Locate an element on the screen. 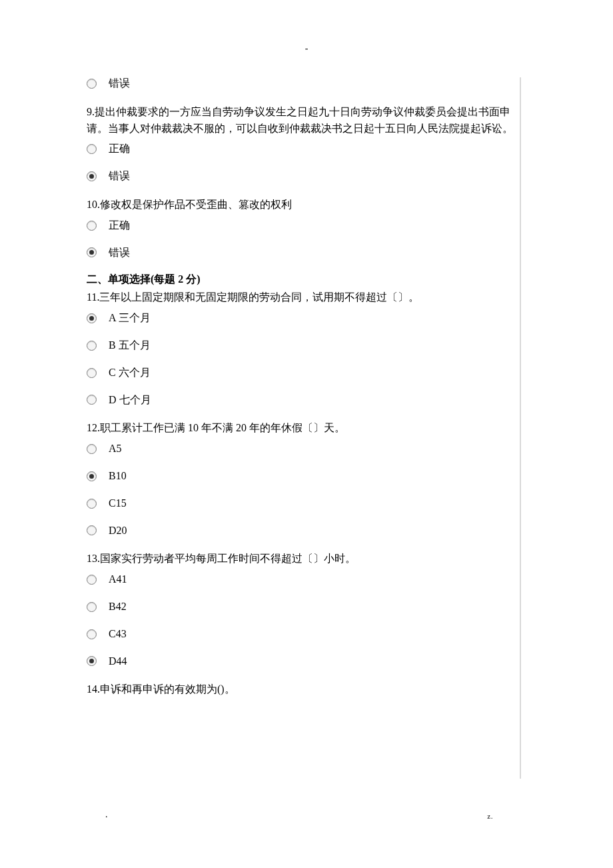 The height and width of the screenshot is (868, 613). q13-option-a: A41 is located at coordinates (306, 580).